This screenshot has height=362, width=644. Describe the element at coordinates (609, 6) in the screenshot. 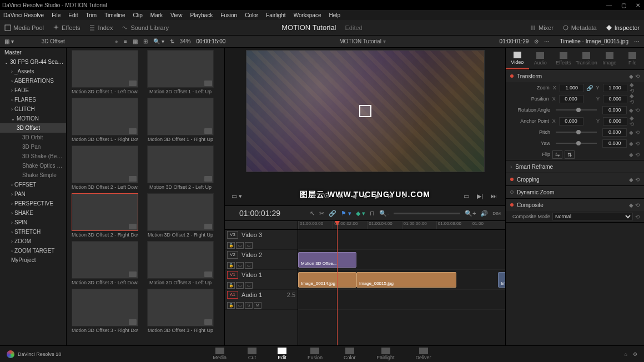

I see `minimize-button: —` at that location.